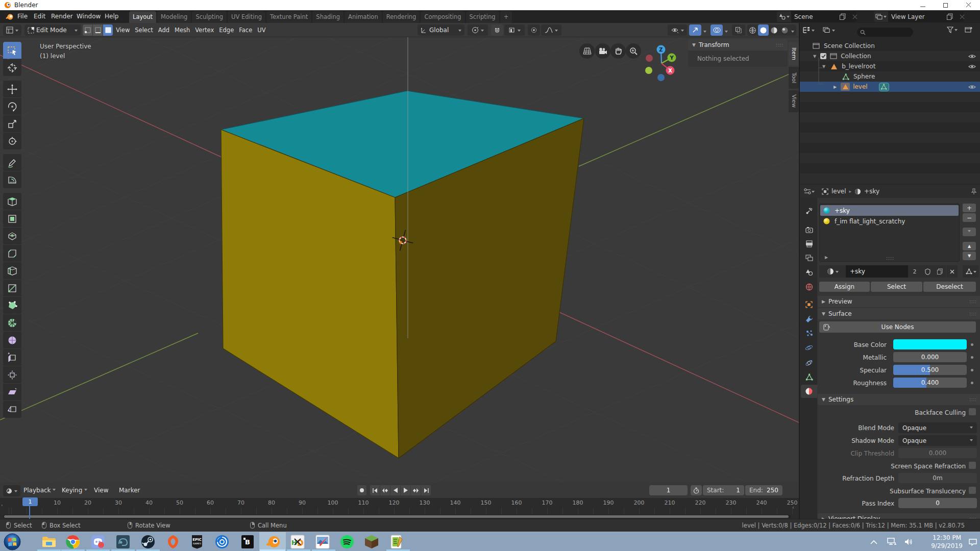 The image size is (980, 551). What do you see at coordinates (764, 490) in the screenshot?
I see `end-frame-field: End:250` at bounding box center [764, 490].